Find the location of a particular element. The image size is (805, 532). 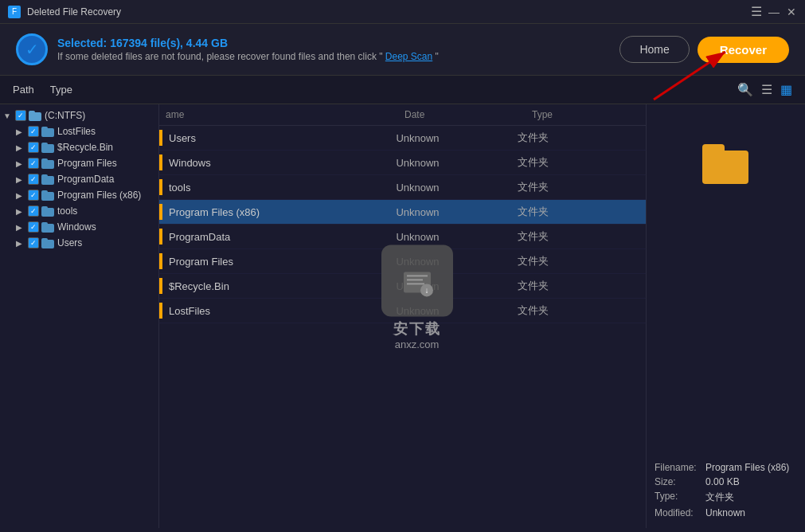

file-details: Filename: Program Files (x86) Size: 0.00… is located at coordinates (726, 491).